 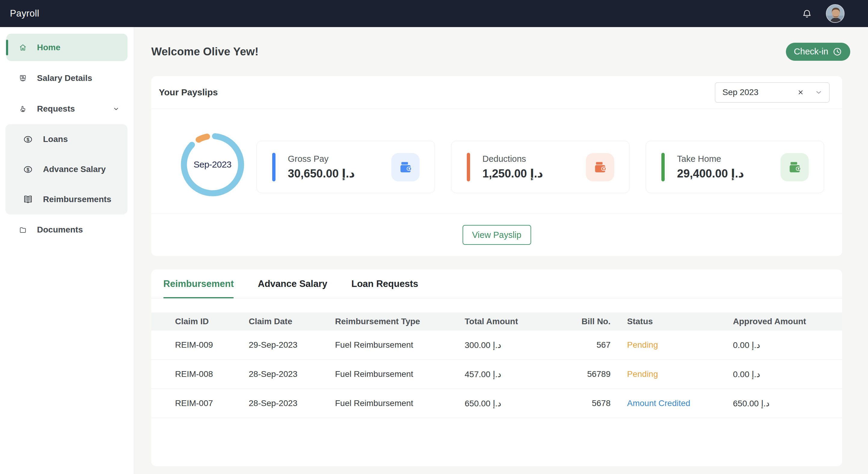 I want to click on home-icon, so click(x=23, y=48).